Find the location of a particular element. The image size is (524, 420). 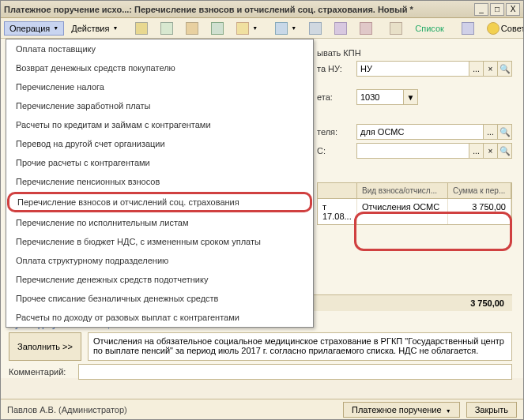

table-header-row: Вид взноса/отчисл... Сумма к пер... is located at coordinates (414, 191).